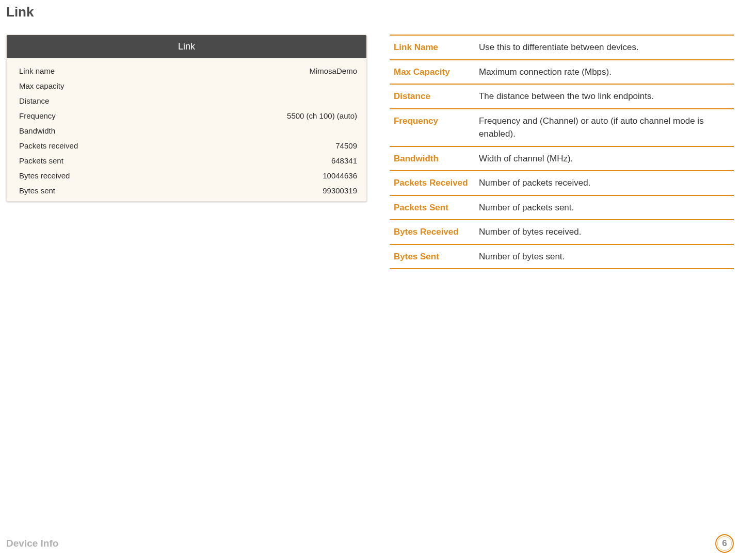 The height and width of the screenshot is (560, 740). What do you see at coordinates (432, 257) in the screenshot?
I see `desc-key: Bytes Sent` at bounding box center [432, 257].